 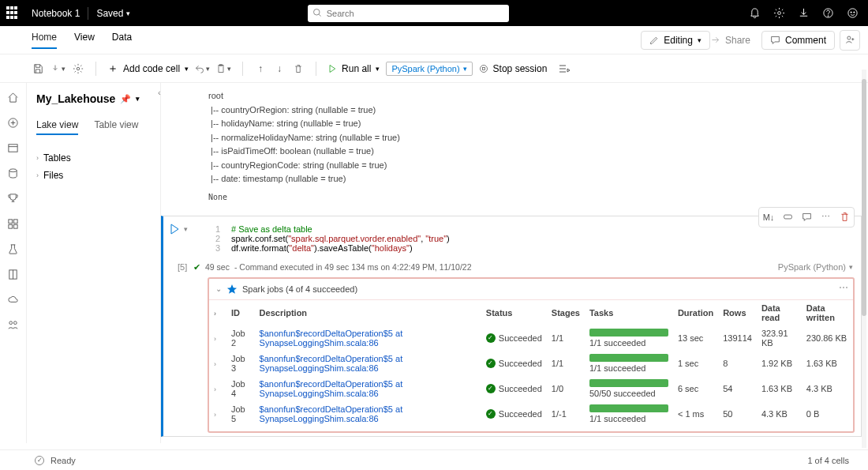 I want to click on col-data-read: Data read, so click(x=780, y=313).